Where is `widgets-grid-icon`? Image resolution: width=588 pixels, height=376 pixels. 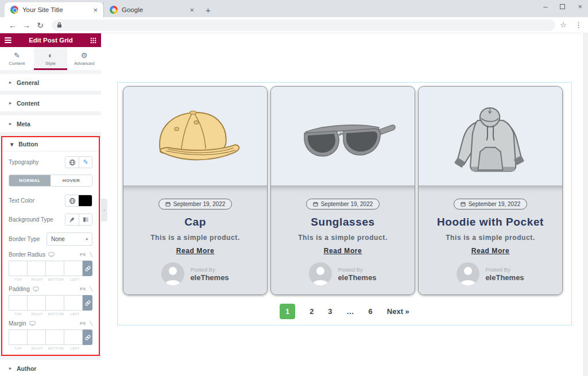 widgets-grid-icon is located at coordinates (93, 40).